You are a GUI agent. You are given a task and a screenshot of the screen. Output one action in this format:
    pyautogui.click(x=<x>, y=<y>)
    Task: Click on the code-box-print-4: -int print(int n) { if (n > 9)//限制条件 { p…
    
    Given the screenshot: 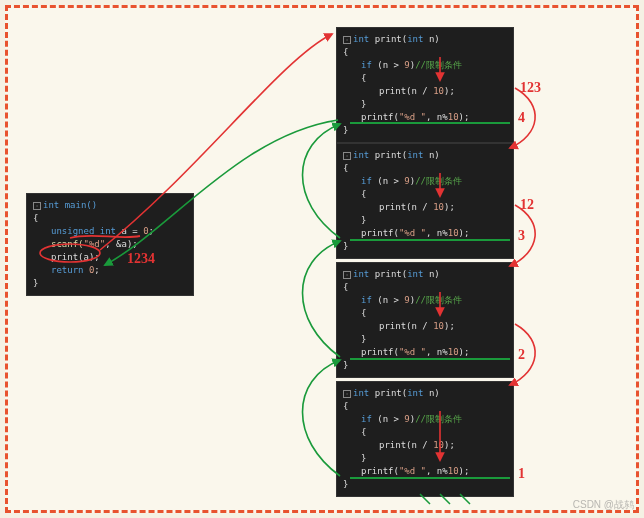 What is the action you would take?
    pyautogui.click(x=425, y=439)
    